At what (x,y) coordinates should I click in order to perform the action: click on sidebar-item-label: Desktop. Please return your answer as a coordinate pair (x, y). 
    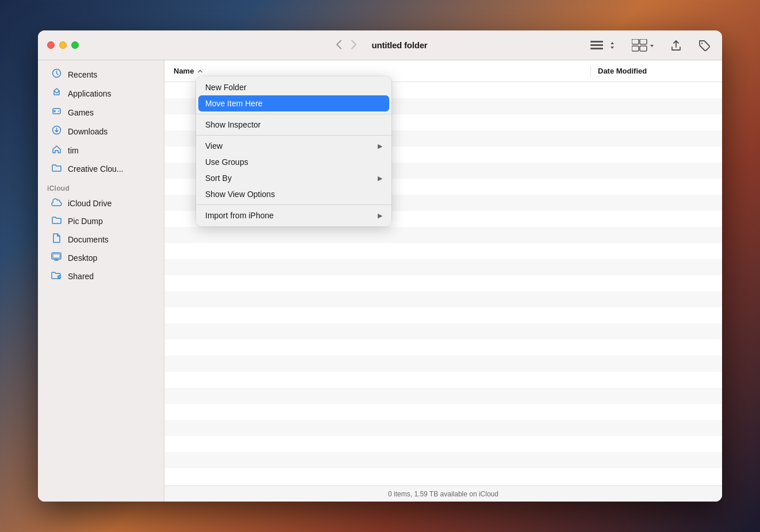
    Looking at the image, I should click on (83, 258).